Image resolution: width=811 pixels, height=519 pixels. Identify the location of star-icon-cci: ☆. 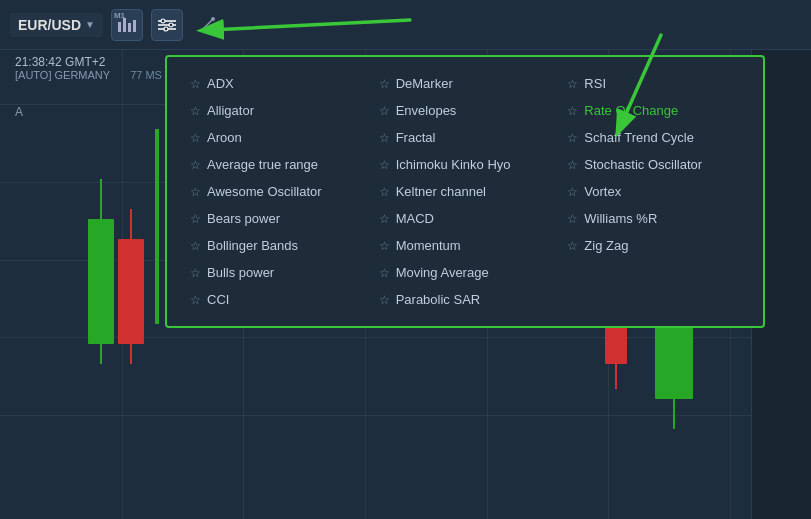
(196, 300).